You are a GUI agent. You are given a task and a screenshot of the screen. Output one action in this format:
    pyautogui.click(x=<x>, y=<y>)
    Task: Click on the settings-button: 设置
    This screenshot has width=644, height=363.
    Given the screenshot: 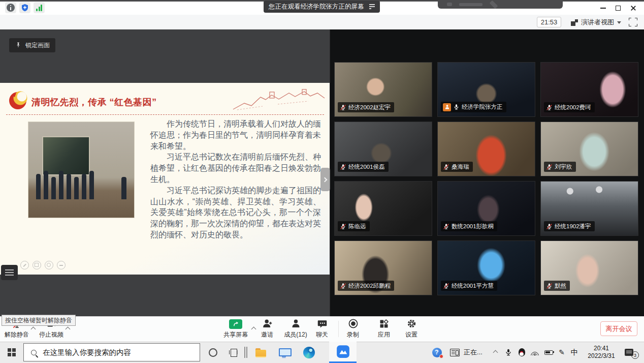 What is the action you would take?
    pyautogui.click(x=411, y=328)
    